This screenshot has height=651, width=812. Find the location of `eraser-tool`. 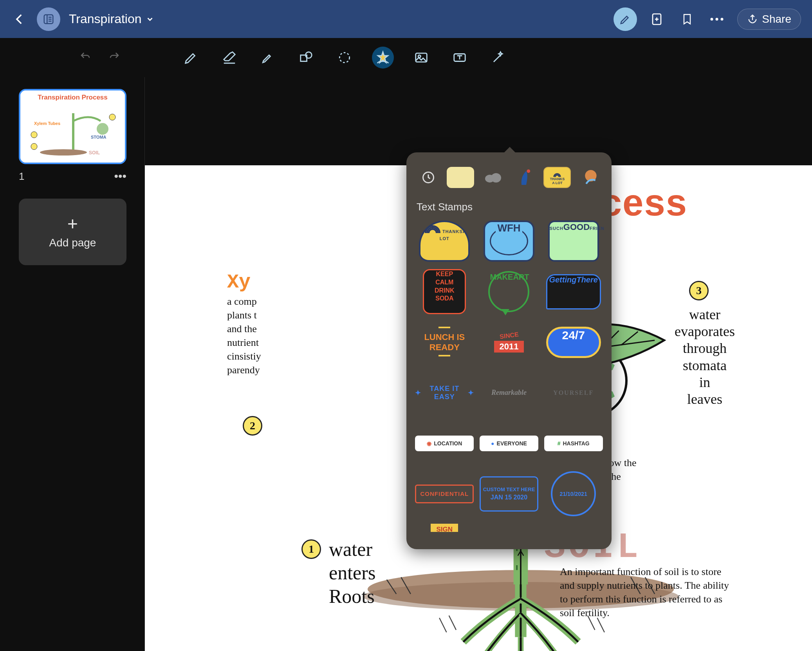

eraser-tool is located at coordinates (229, 58).